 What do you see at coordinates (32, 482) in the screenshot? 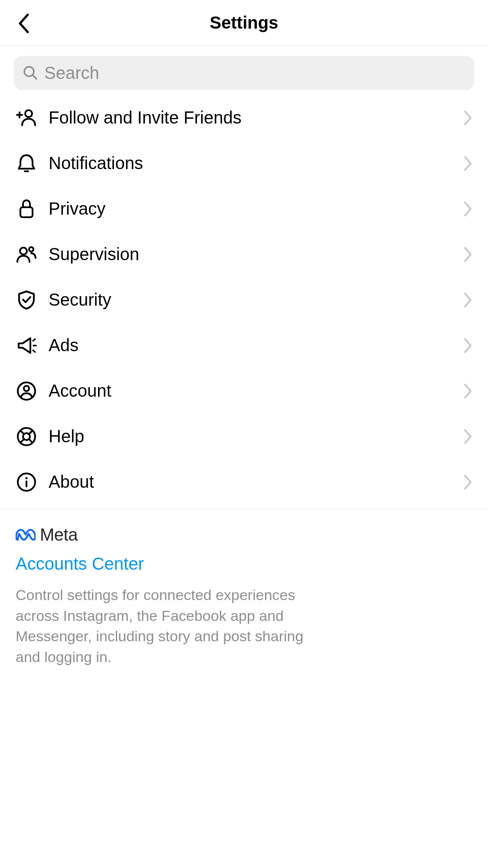
I see `info-icon` at bounding box center [32, 482].